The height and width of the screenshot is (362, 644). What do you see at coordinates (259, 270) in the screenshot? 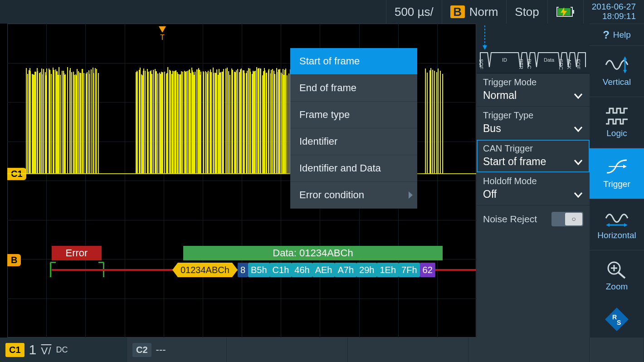
I see `bus-byte-0: B5h` at bounding box center [259, 270].